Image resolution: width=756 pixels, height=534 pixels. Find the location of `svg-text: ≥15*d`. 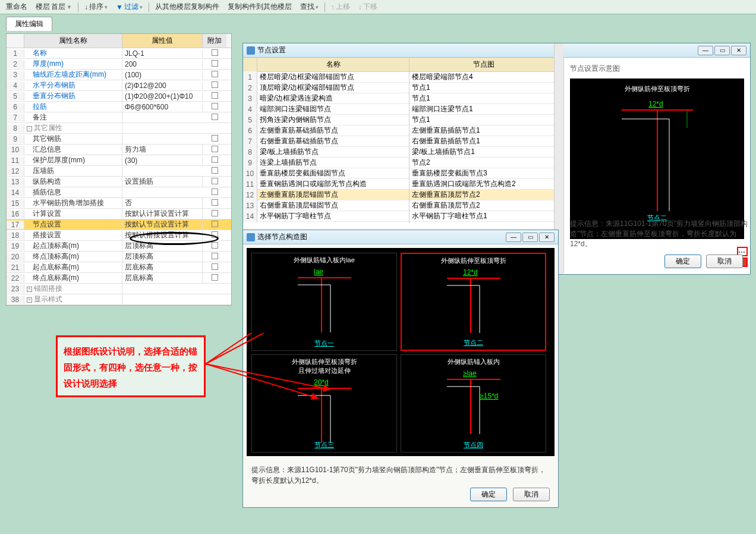

svg-text: ≥15*d is located at coordinates (489, 396).